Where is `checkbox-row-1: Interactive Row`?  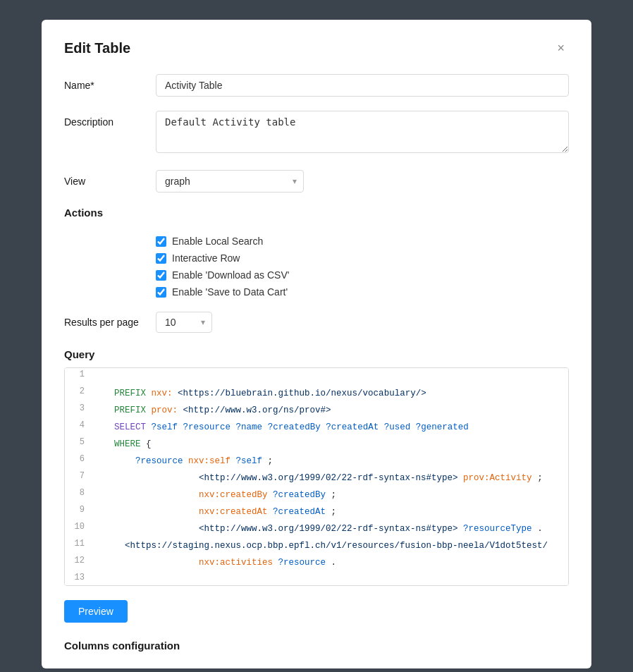
checkbox-row-1: Interactive Row is located at coordinates (362, 258).